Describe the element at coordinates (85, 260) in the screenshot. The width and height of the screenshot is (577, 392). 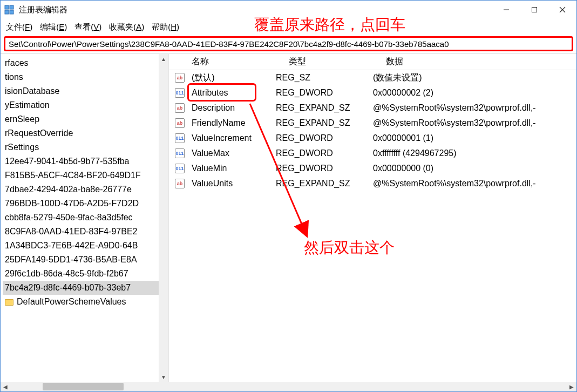
I see `tree-item: 25DFA149-5DD1-4736-B5AB-E8A` at that location.